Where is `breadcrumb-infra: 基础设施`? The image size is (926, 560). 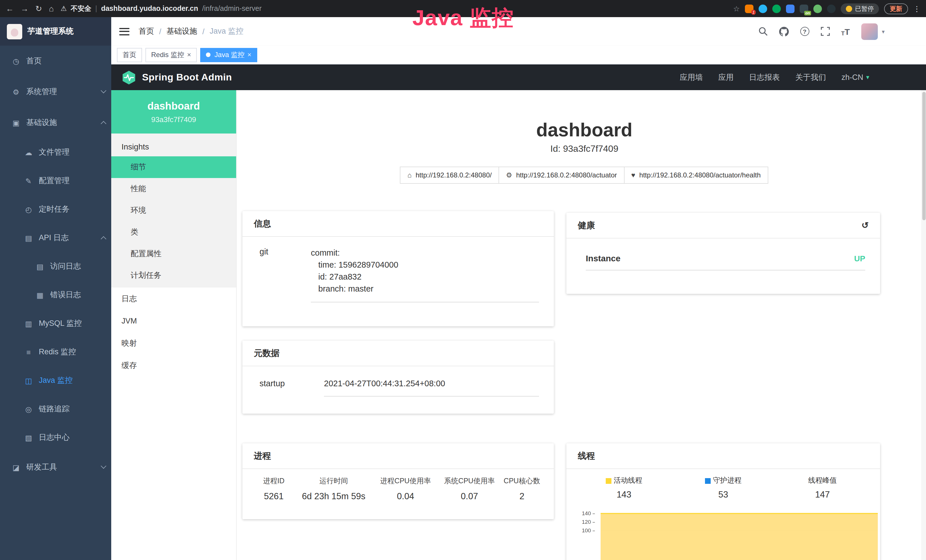 breadcrumb-infra: 基础设施 is located at coordinates (182, 32).